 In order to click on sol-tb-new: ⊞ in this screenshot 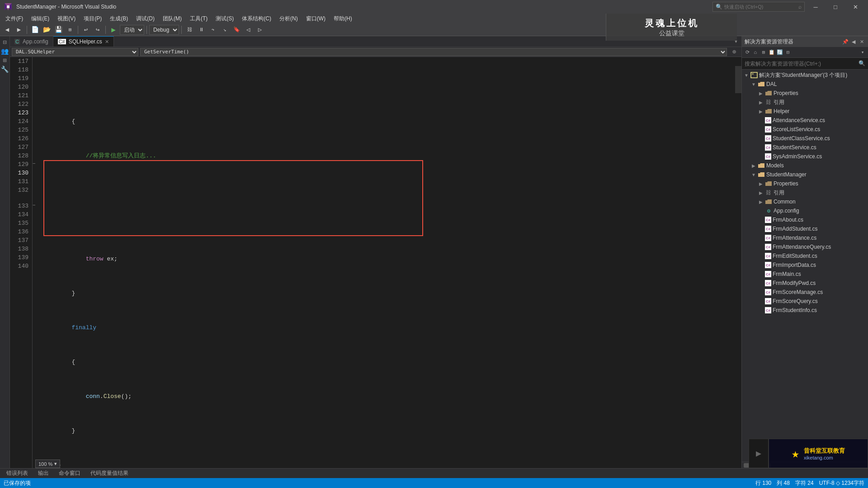, I will do `click(764, 52)`.